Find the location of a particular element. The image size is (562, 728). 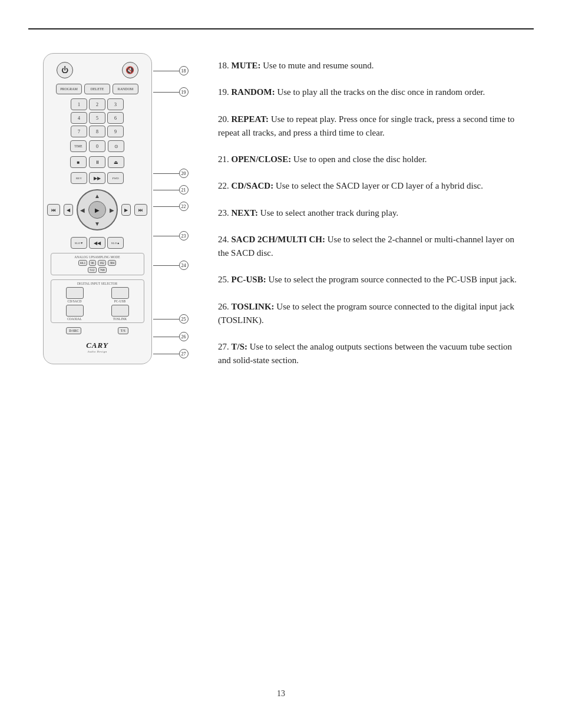

nav-left-icon: ◀ is located at coordinates (82, 210).